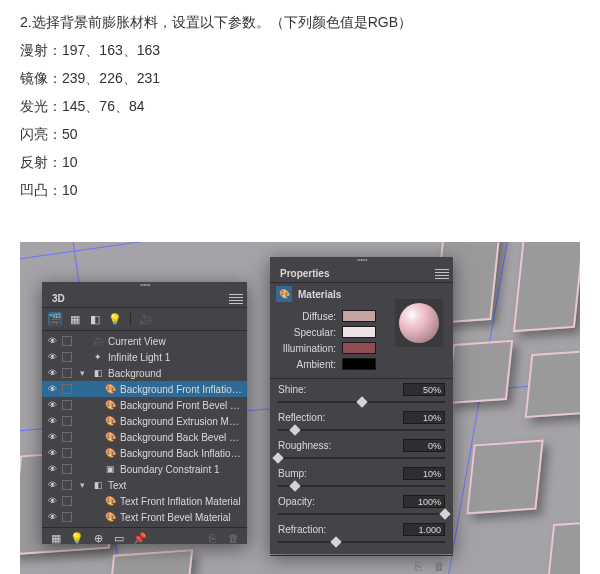 The width and height of the screenshot is (600, 574). I want to click on roughness-value-field: 0%, so click(424, 446).